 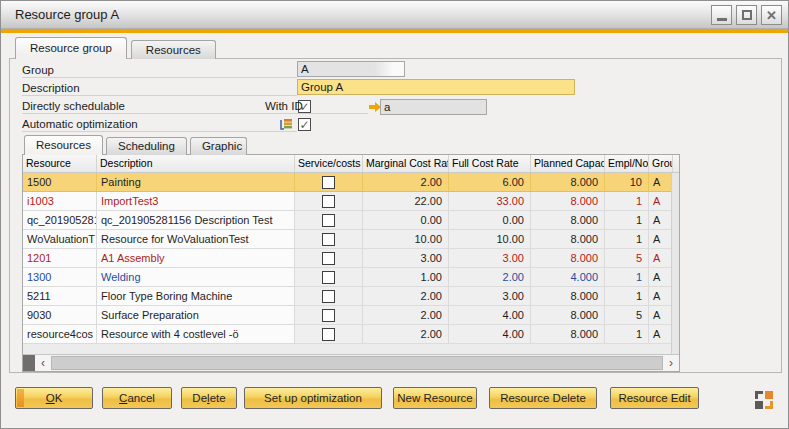 What do you see at coordinates (406, 201) in the screenshot?
I see `cell-marginal: 22.00` at bounding box center [406, 201].